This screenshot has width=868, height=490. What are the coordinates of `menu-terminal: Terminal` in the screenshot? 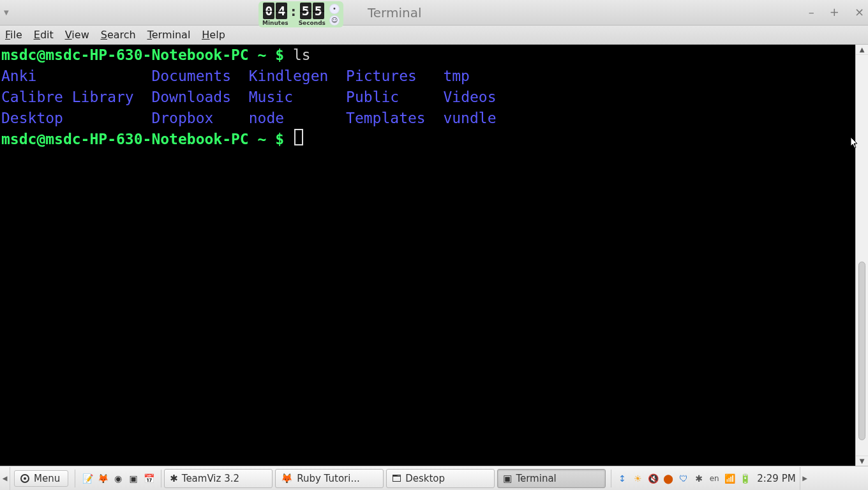 It's located at (169, 34).